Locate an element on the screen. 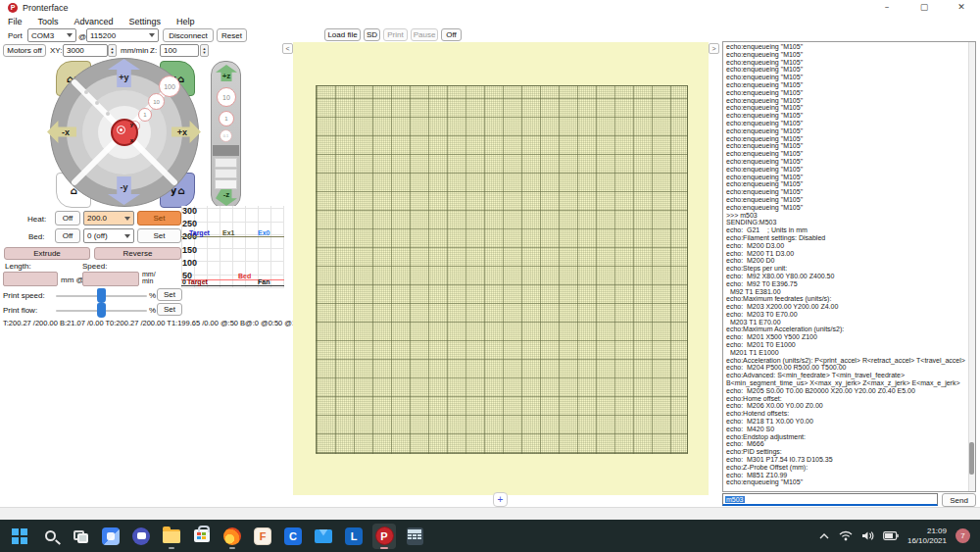 This screenshot has height=552, width=980. minimize-button: – is located at coordinates (887, 8).